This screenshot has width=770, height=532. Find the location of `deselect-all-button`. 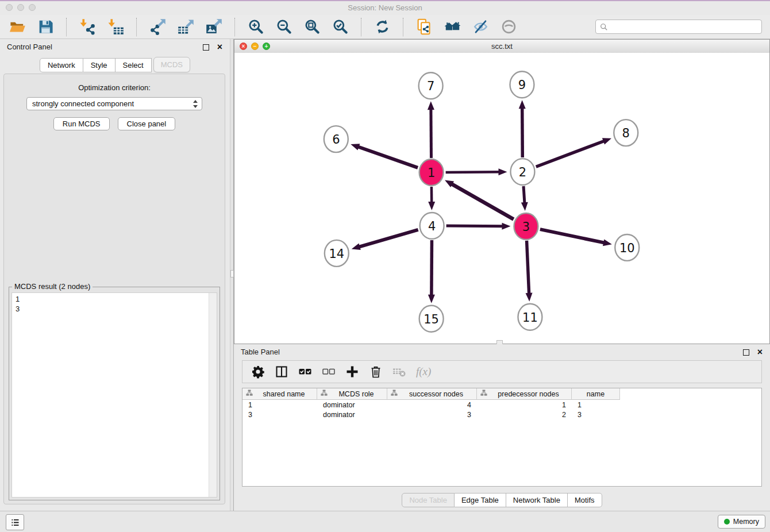

deselect-all-button is located at coordinates (329, 372).